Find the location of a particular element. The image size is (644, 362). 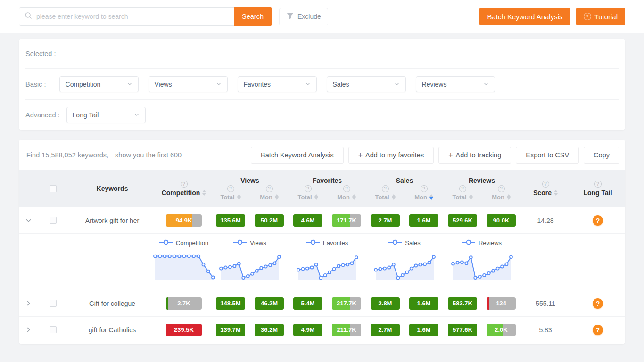

views-mon-badge: 46.2M is located at coordinates (269, 304).